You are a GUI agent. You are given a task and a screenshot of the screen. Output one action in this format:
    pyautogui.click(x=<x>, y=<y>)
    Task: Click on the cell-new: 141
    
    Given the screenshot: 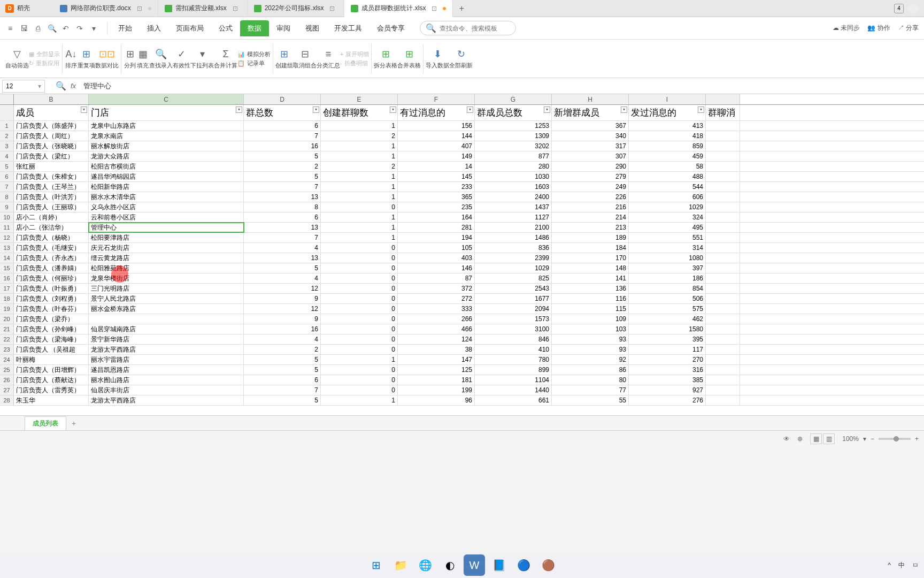 What is the action you would take?
    pyautogui.click(x=590, y=278)
    